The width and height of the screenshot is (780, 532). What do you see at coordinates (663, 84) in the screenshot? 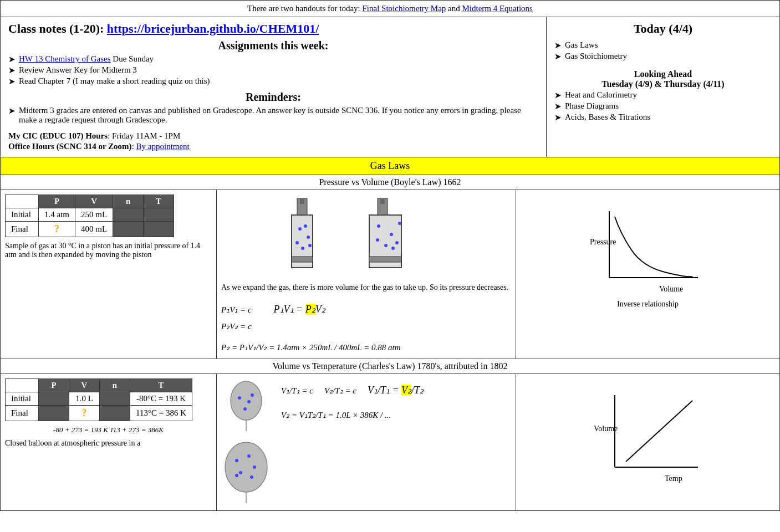
I see `looking-ahead-title2: Tuesday (4/9) & Thursday (4/11)` at bounding box center [663, 84].